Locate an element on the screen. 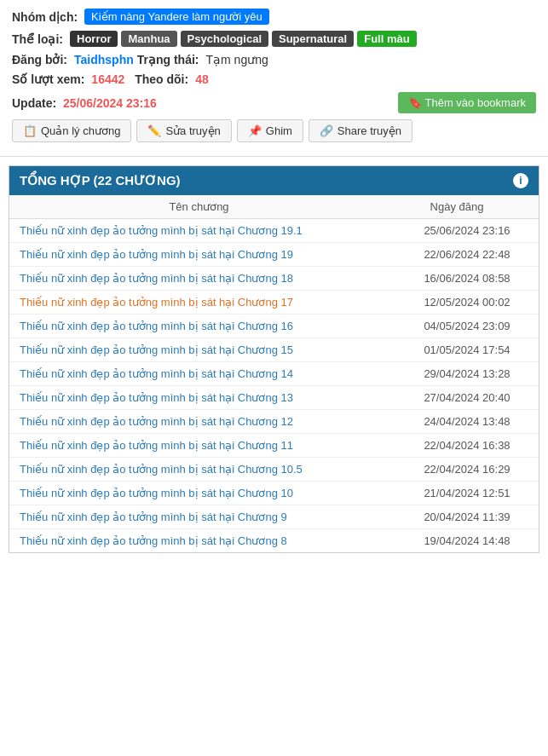 This screenshot has height=756, width=548. col-name-header: Tên chương is located at coordinates (199, 206).